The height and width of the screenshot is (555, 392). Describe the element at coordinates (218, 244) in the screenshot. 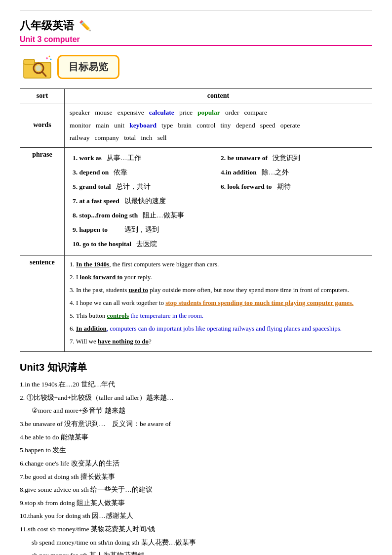

I see `phrase-10: 10. go to the hospital 去医院` at that location.